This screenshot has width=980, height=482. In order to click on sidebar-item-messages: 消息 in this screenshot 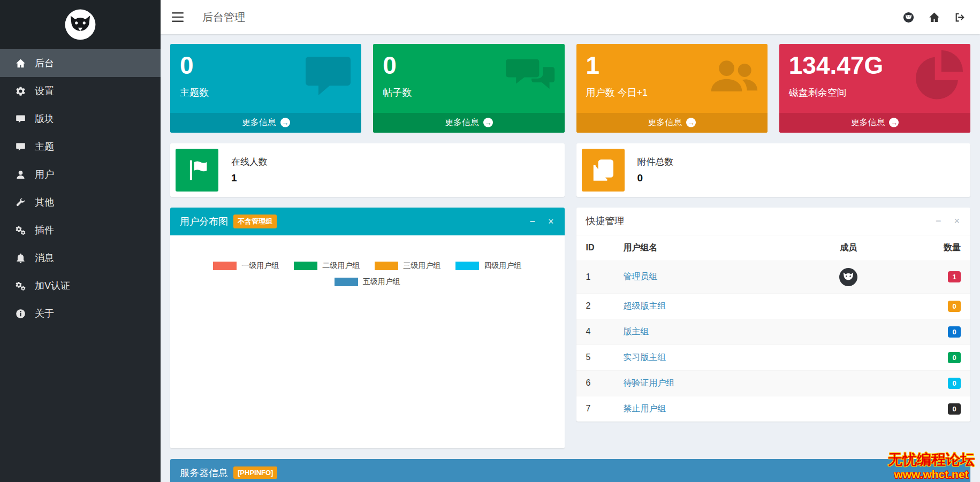, I will do `click(80, 258)`.